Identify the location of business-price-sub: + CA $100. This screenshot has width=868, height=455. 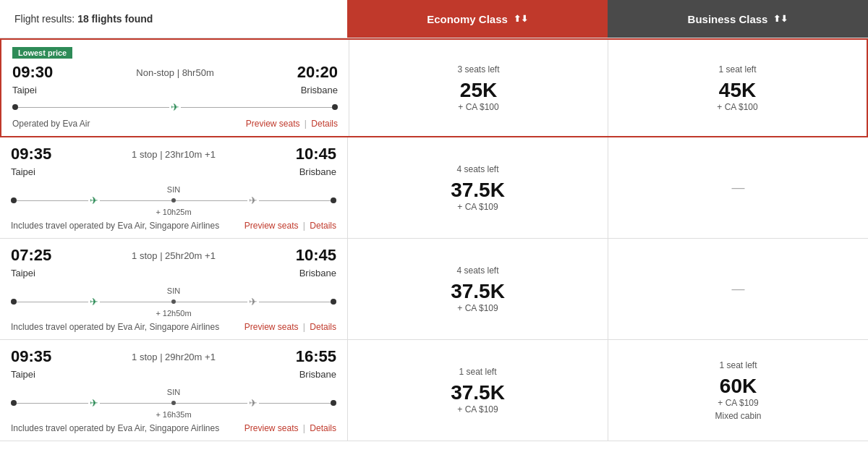
(737, 107).